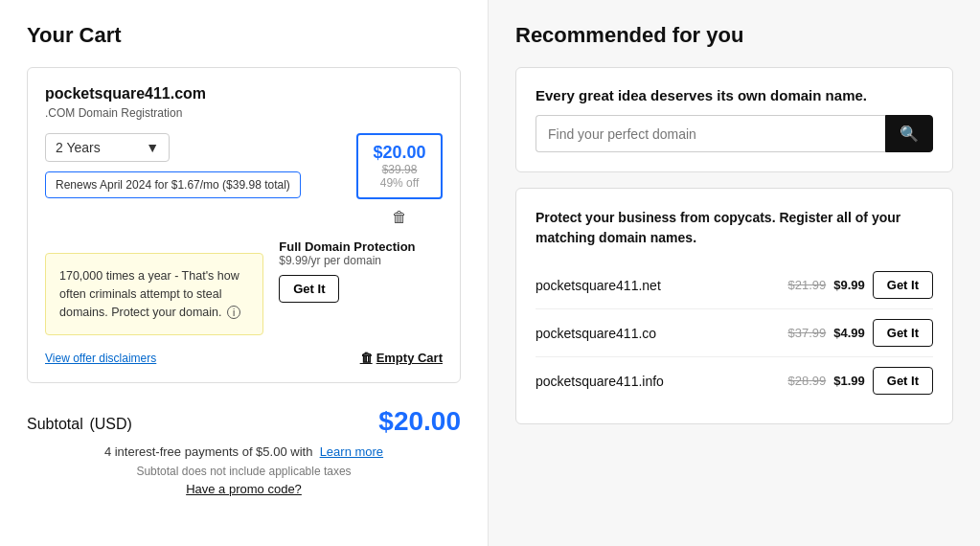 The width and height of the screenshot is (980, 546). I want to click on offer-old-price: $28.99, so click(807, 381).